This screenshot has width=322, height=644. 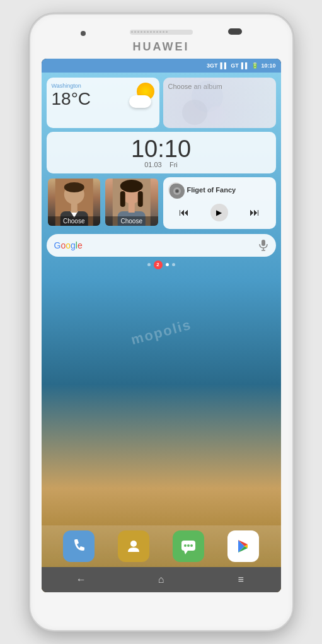 What do you see at coordinates (263, 245) in the screenshot?
I see `mic-icon` at bounding box center [263, 245].